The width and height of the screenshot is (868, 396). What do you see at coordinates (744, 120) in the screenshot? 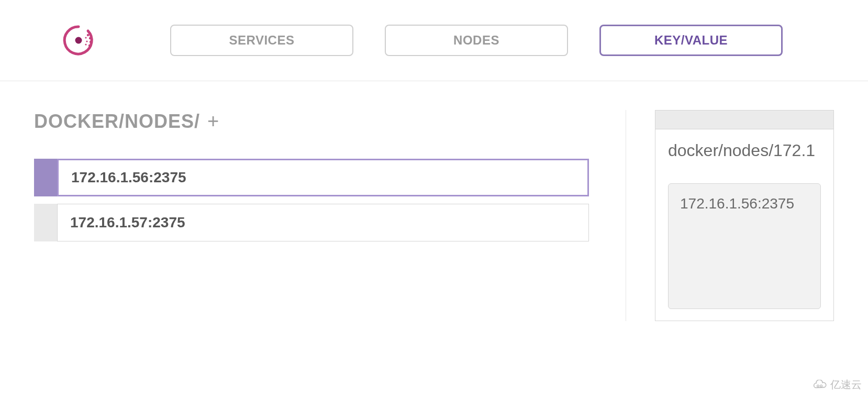
I see `detail-header-bar` at bounding box center [744, 120].